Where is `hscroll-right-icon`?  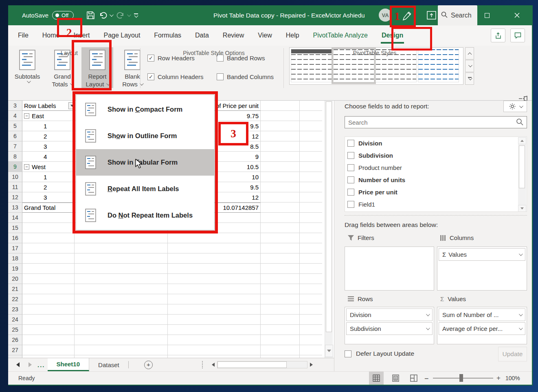 hscroll-right-icon is located at coordinates (311, 365).